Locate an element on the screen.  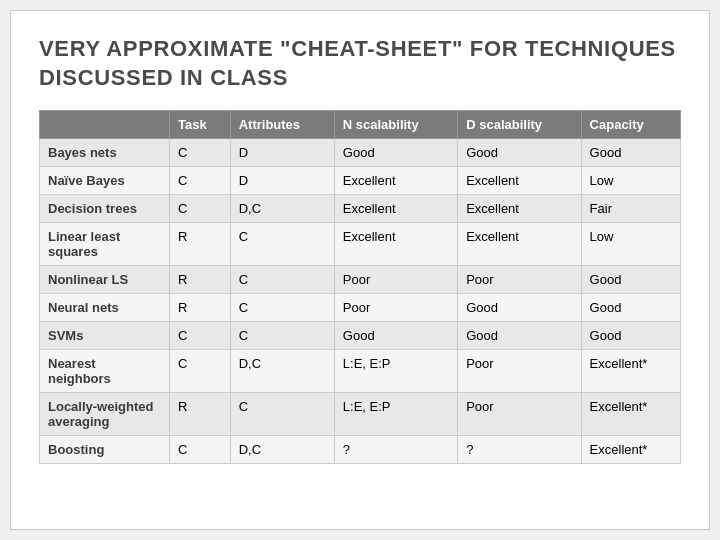
cell-n_scalability: ? is located at coordinates (396, 450).